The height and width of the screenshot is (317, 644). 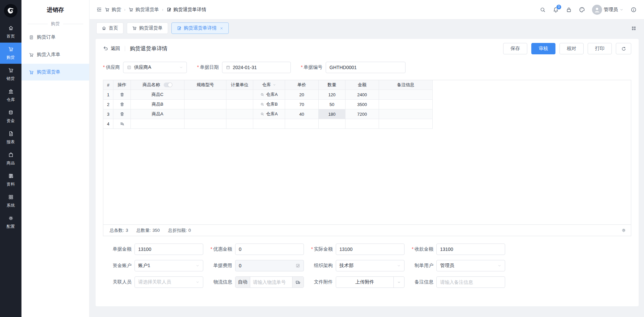 I want to click on save-button: 保存, so click(x=515, y=49).